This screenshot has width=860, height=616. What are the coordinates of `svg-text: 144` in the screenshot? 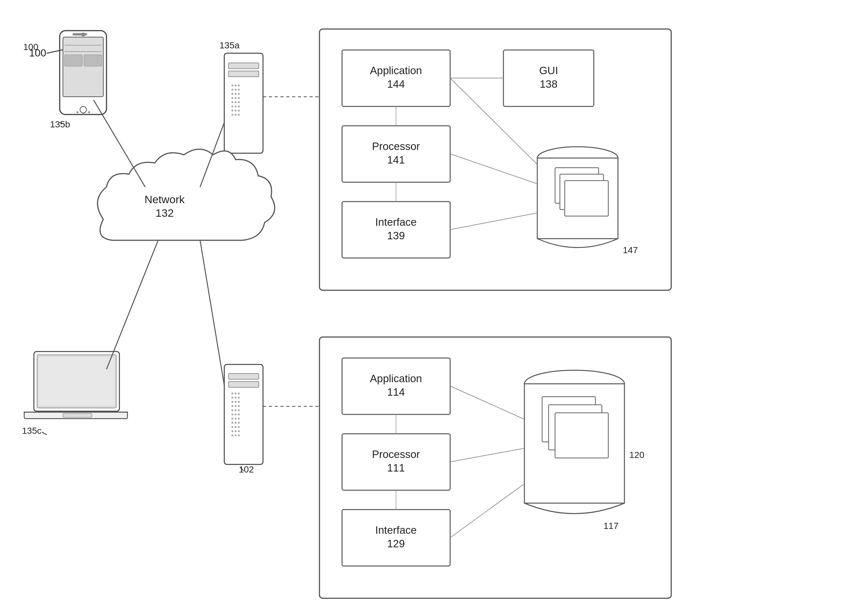 It's located at (396, 84).